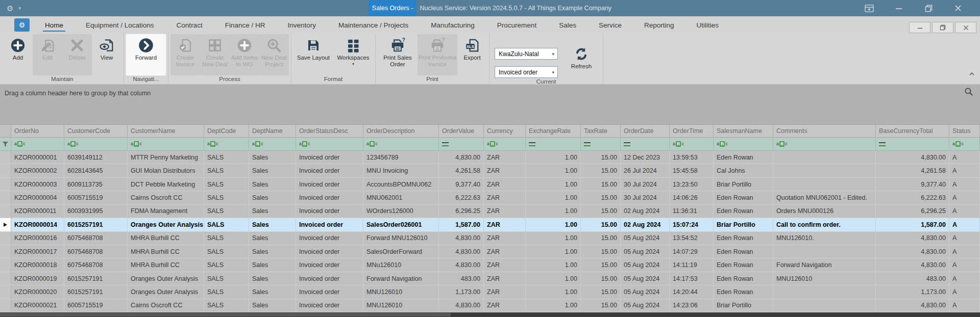 The width and height of the screenshot is (980, 317). I want to click on table-cell: 1,587.00, so click(461, 224).